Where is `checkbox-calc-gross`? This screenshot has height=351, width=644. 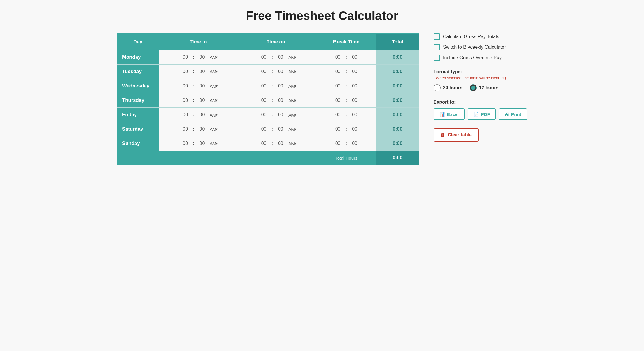
checkbox-calc-gross is located at coordinates (437, 37).